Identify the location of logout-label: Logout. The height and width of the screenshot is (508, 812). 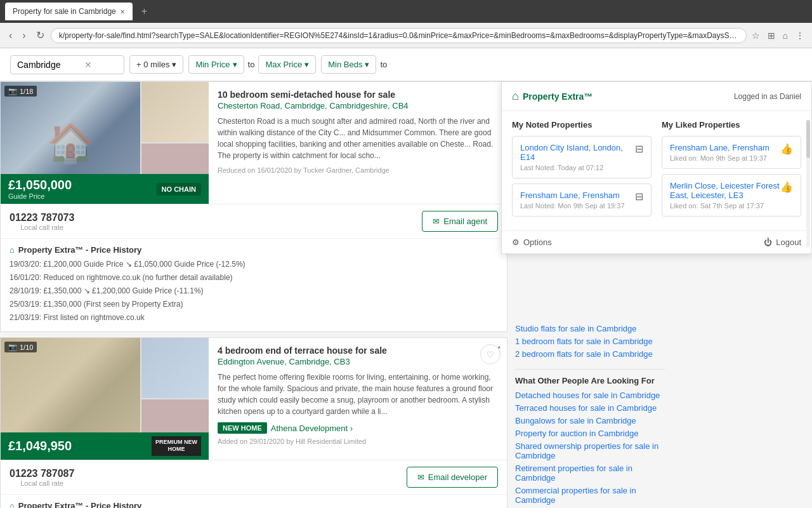
(789, 243).